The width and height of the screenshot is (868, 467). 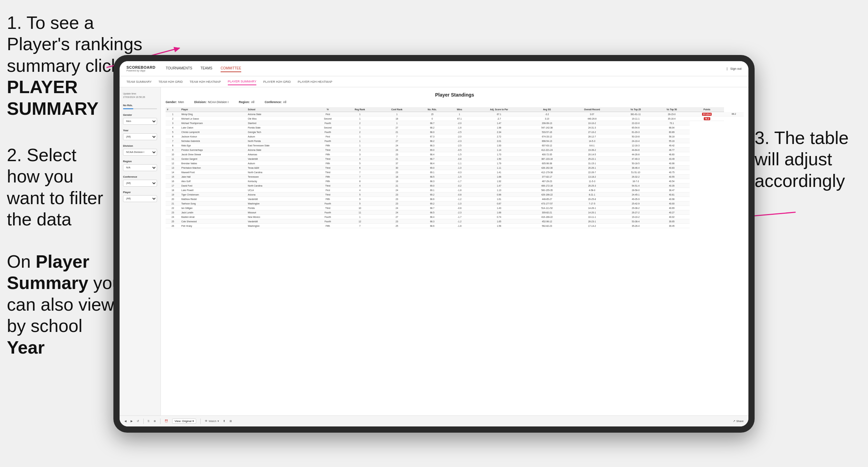 I want to click on table-row: 20Matthew RiedelVanderbiltFifth92368.6-1…, so click(x=455, y=199).